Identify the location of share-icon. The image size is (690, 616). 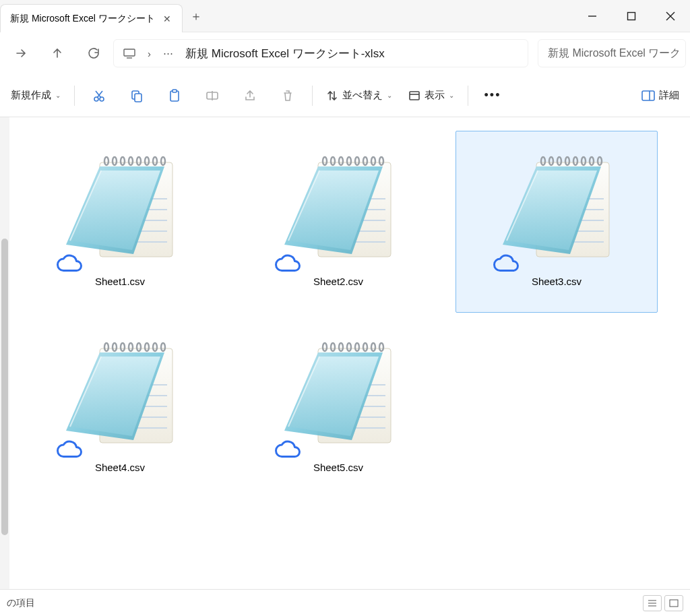
(250, 96).